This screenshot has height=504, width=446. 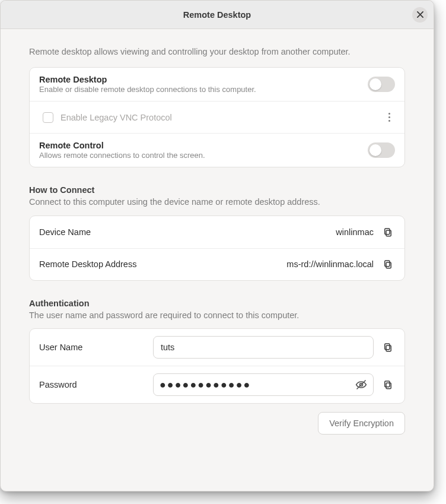 What do you see at coordinates (217, 264) in the screenshot?
I see `address-row: Remote Desktop Address ms-rd://winlinmac…` at bounding box center [217, 264].